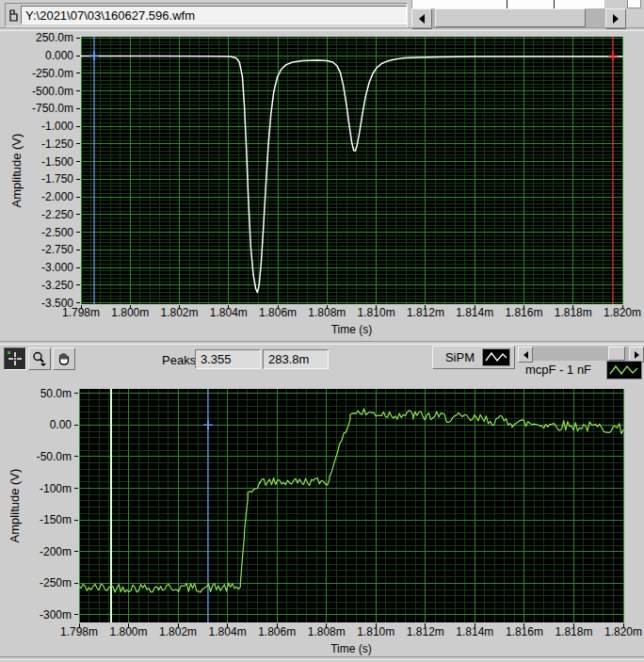 This screenshot has width=644, height=662. What do you see at coordinates (510, 18) in the screenshot?
I see `top-scrollbar-thumb` at bounding box center [510, 18].